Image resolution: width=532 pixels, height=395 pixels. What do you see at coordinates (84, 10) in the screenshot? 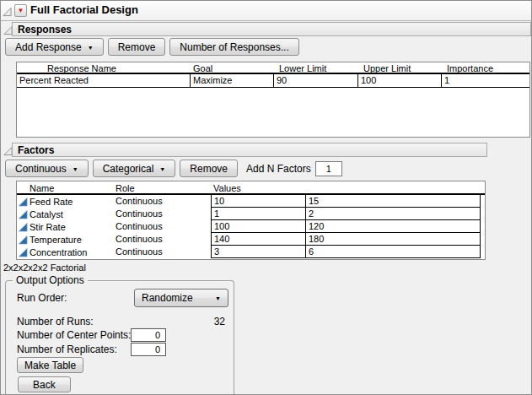
I see `page-title: Full Factorial Design` at bounding box center [84, 10].